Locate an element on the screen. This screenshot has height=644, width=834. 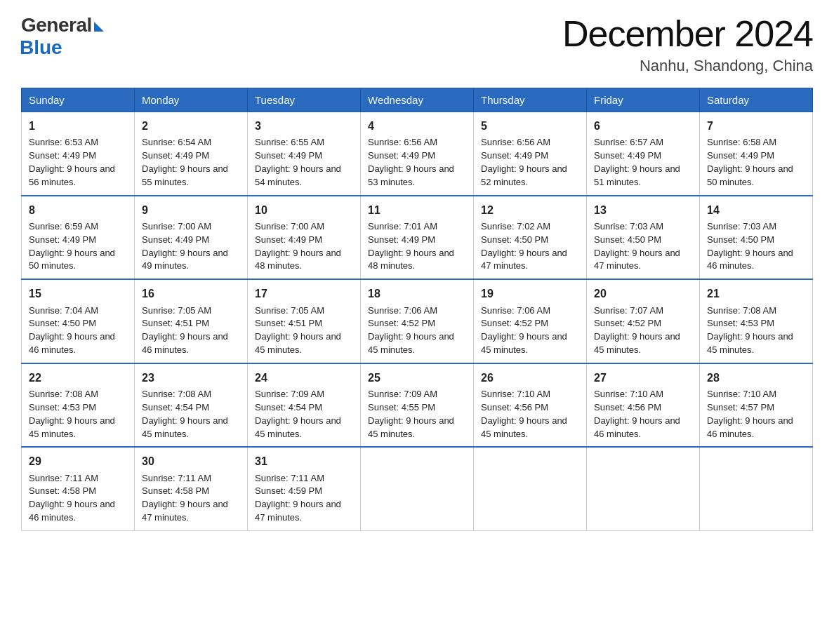
day-number: 12 is located at coordinates (530, 210).